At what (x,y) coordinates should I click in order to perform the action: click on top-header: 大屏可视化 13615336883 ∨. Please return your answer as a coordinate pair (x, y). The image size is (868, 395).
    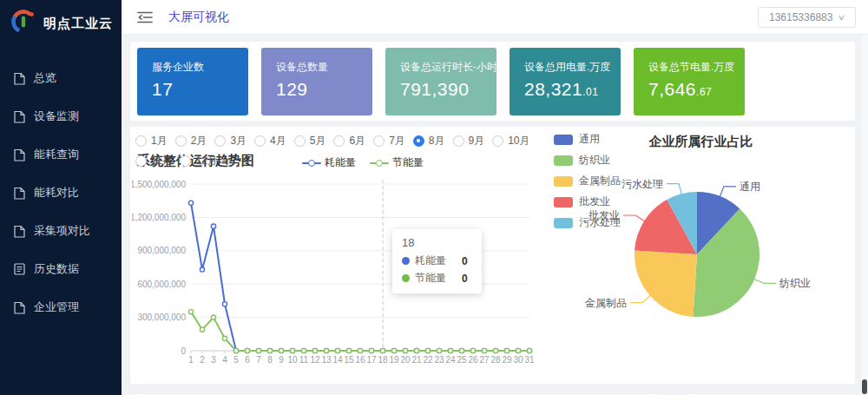
    Looking at the image, I should click on (495, 17).